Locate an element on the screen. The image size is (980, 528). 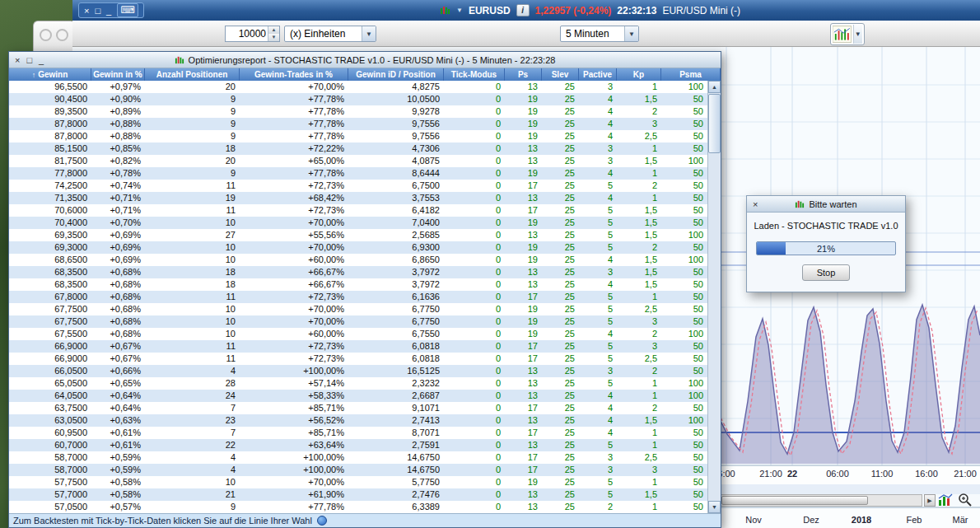
table-row: 70,4000+0,70%10+70,00%7,04000192551,550 is located at coordinates (359, 222).